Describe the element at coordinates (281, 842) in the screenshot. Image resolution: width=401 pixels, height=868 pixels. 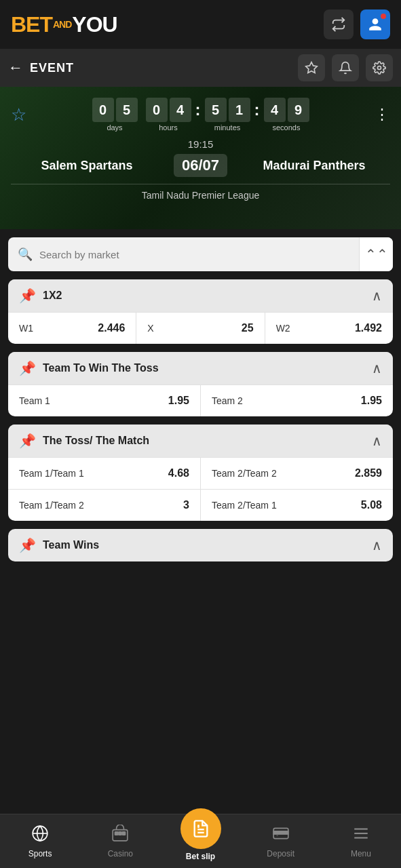
I see `nav-deposit: Deposit` at that location.